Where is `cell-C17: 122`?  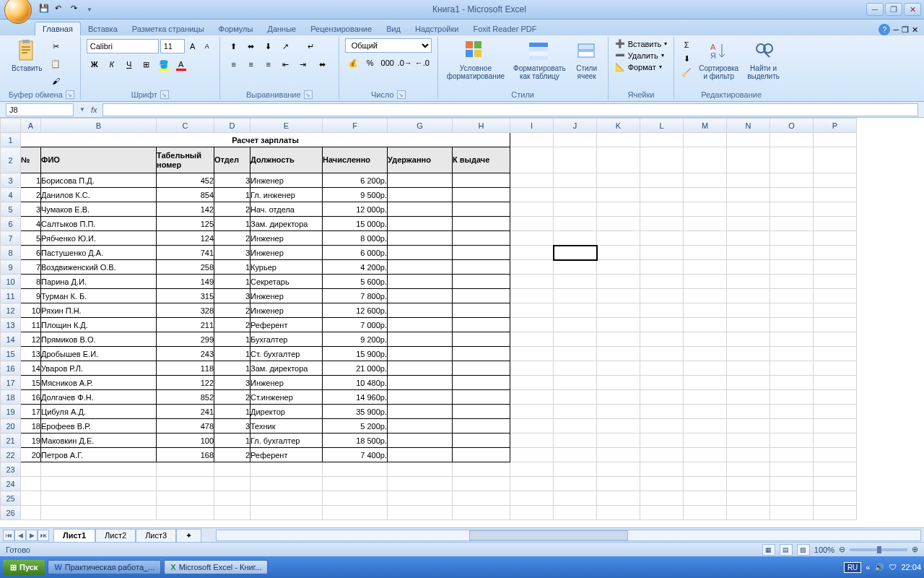
cell-C17: 122 is located at coordinates (186, 383).